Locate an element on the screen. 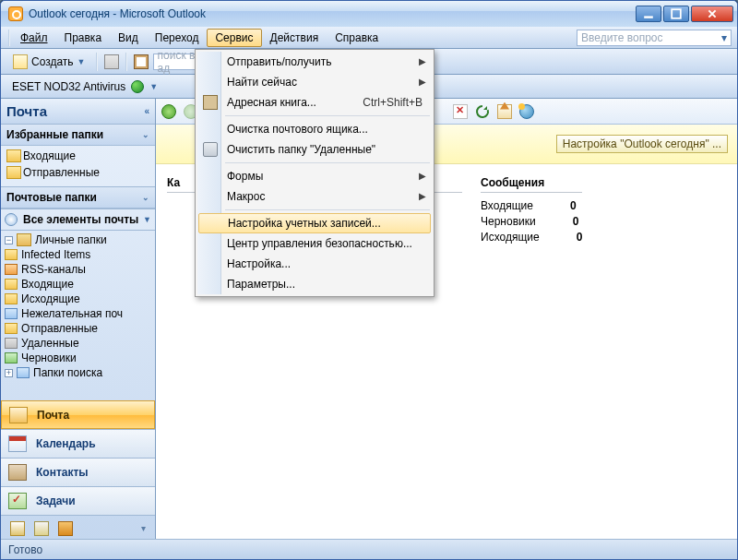 This screenshot has width=738, height=560. menu-file: Файл is located at coordinates (34, 38).